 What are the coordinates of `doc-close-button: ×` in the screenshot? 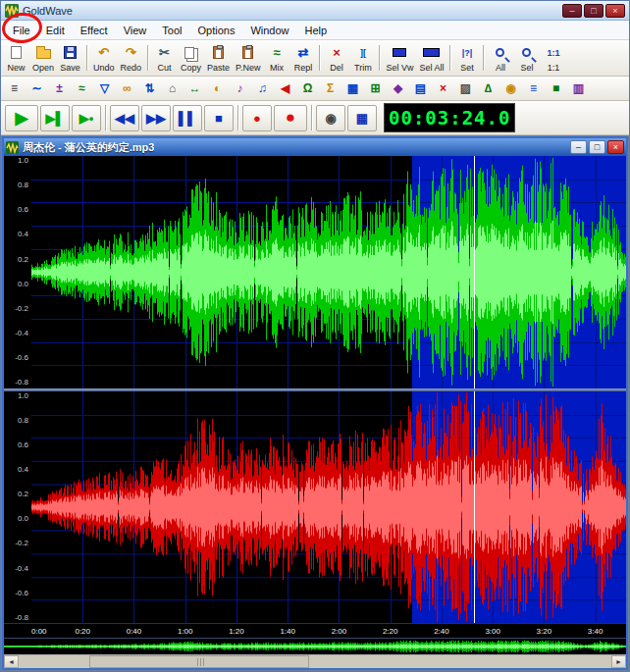 It's located at (616, 147).